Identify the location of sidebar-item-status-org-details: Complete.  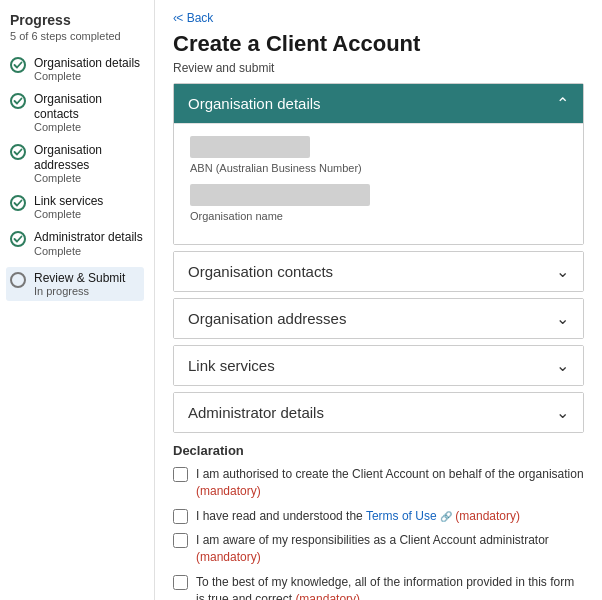
(87, 76).